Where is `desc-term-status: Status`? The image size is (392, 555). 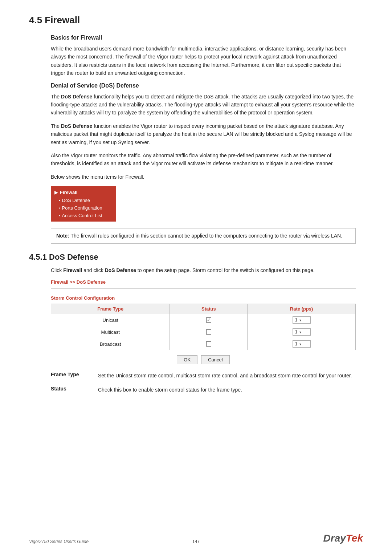
desc-term-status: Status is located at coordinates (74, 390).